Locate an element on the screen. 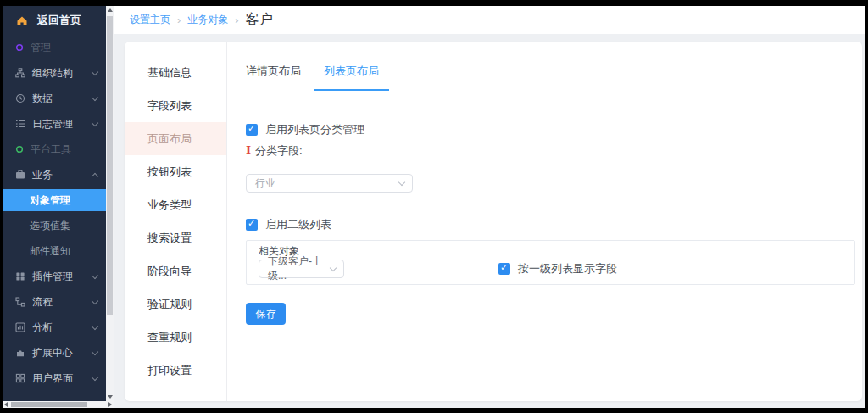 The height and width of the screenshot is (413, 868). plugin-icon is located at coordinates (20, 276).